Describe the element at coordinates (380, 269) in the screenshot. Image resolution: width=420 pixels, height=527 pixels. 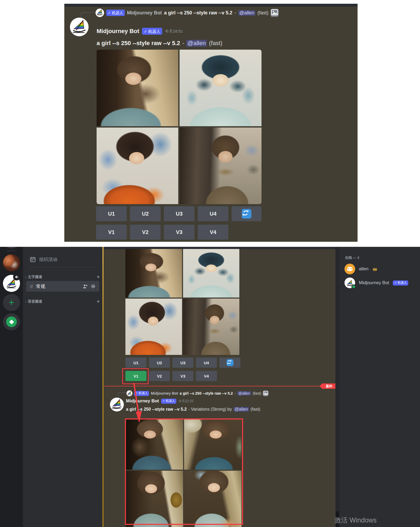
I see `member-row-allen: allen` at that location.